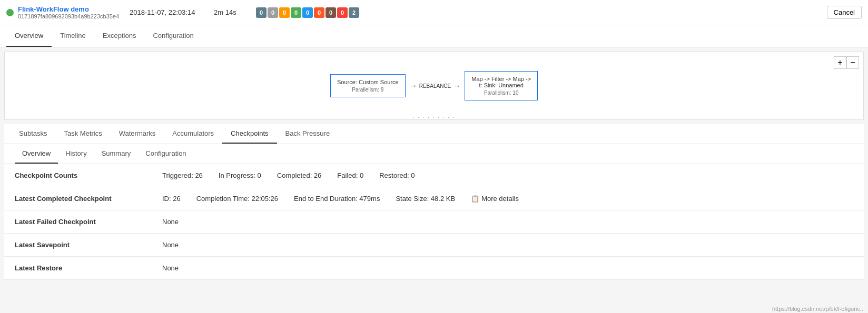  Describe the element at coordinates (10, 13) in the screenshot. I see `job-status-dot` at that location.